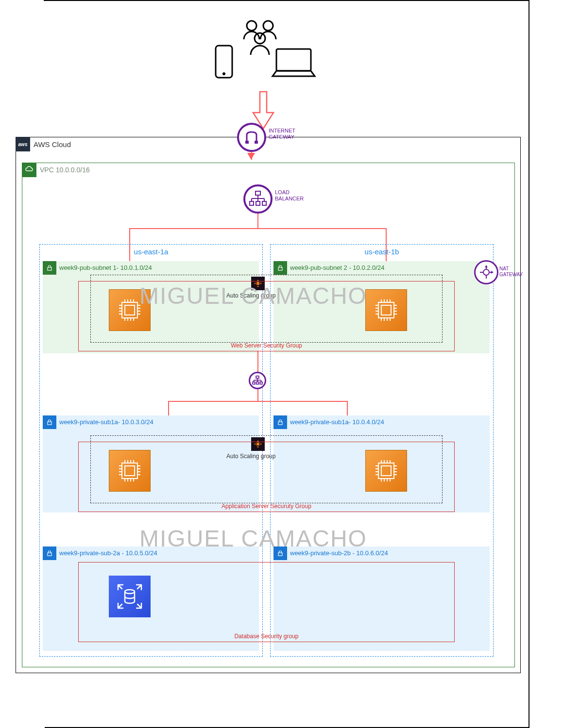 This screenshot has height=728, width=563. I want to click on az-a-title: us-east-1a, so click(151, 251).